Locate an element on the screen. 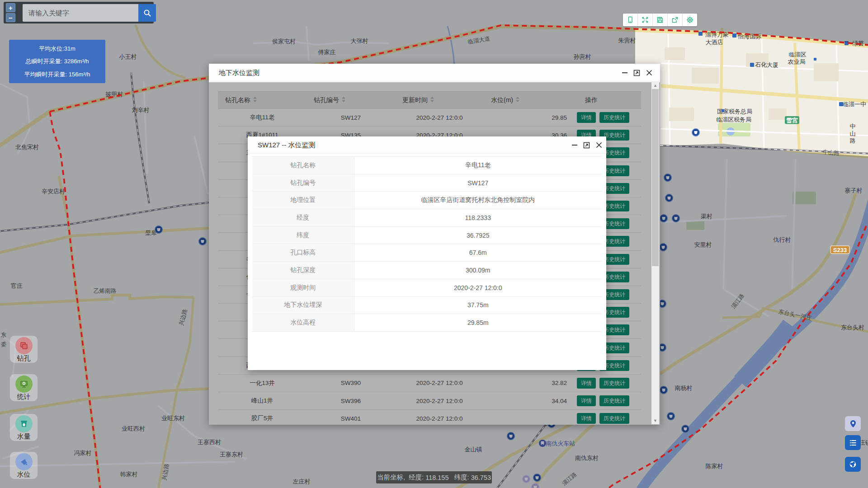 The width and height of the screenshot is (868, 488). detail-value: 67.6m is located at coordinates (478, 253).